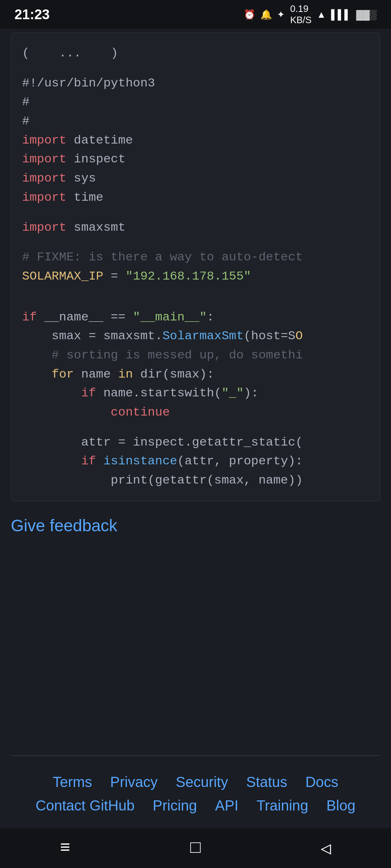 The width and height of the screenshot is (391, 868). What do you see at coordinates (300, 14) in the screenshot?
I see `data-speed: 0.19KB/S` at bounding box center [300, 14].